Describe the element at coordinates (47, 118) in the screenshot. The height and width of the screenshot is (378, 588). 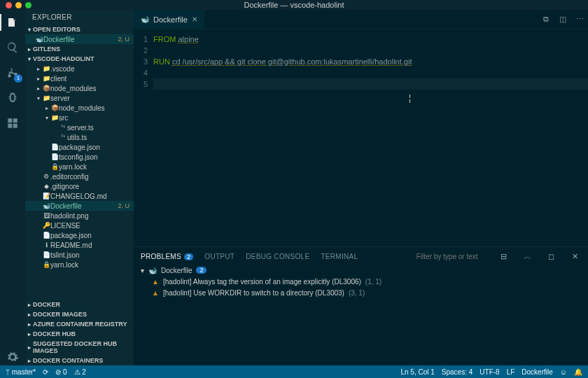
I see `chevron-down-icon: ▾` at that location.